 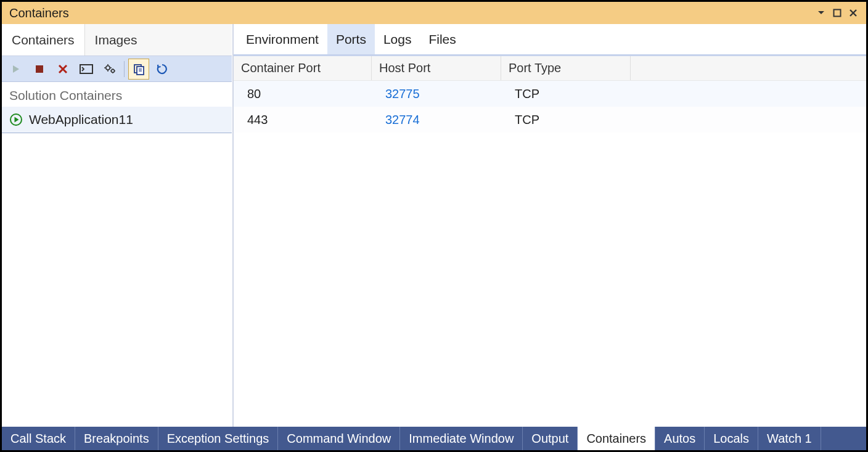 What do you see at coordinates (110, 69) in the screenshot?
I see `settings-button` at bounding box center [110, 69].